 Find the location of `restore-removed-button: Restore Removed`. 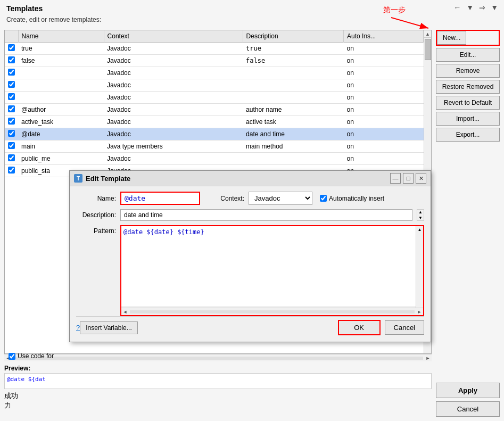

restore-removed-button: Restore Removed is located at coordinates (468, 87).